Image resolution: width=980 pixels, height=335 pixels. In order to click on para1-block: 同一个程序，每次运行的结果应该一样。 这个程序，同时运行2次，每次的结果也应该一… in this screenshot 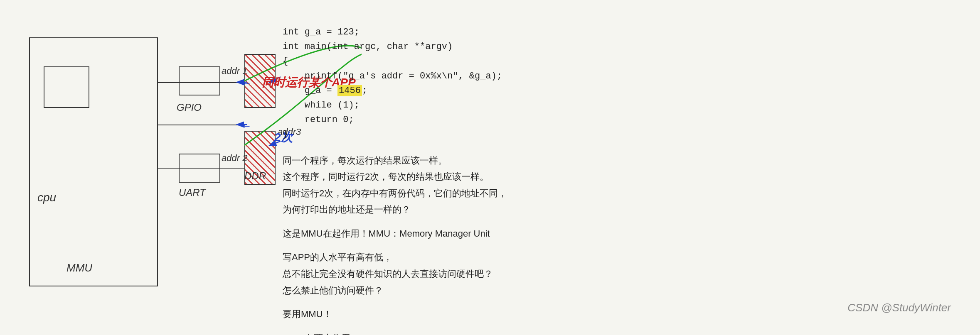, I will do `click(623, 185)`.